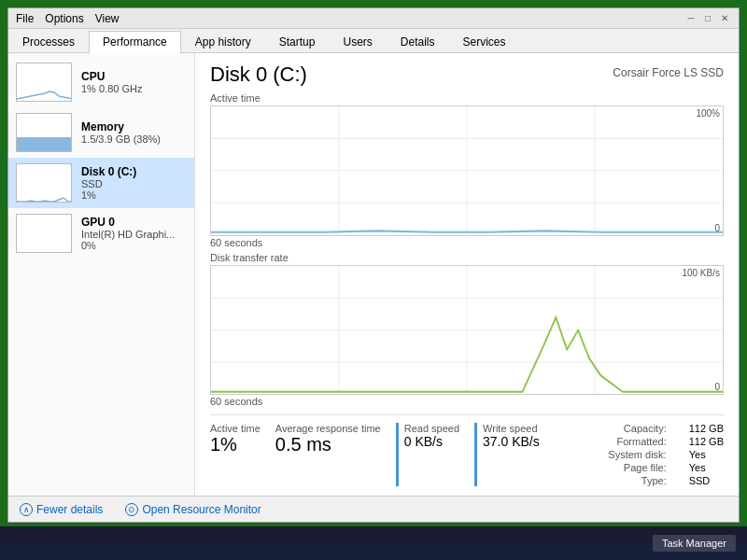 Image resolution: width=747 pixels, height=560 pixels. Describe the element at coordinates (69, 510) in the screenshot. I see `fewer-details-label: Fewer details` at that location.